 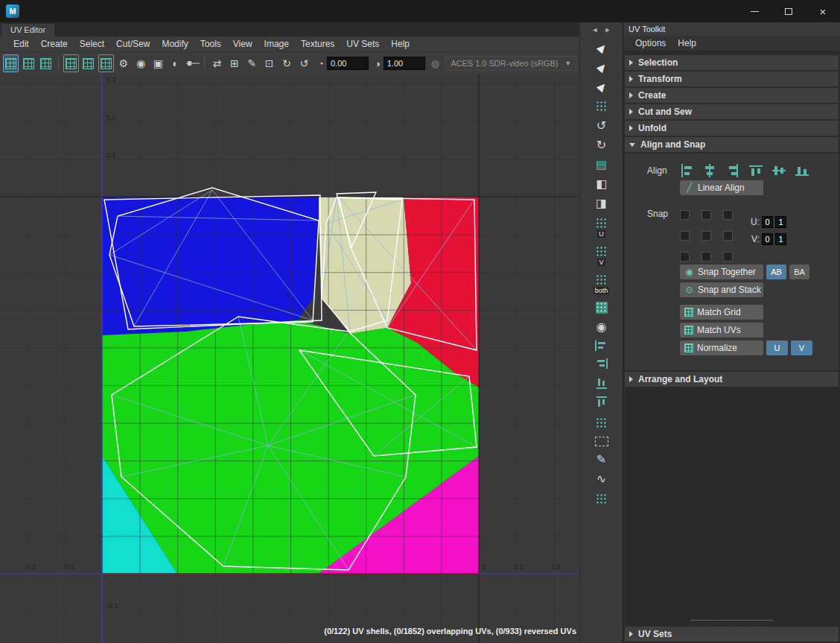 What do you see at coordinates (511, 63) in the screenshot?
I see `colorspace-dropdown: ACES 1.0 SDR-video (sRGB) ▼` at bounding box center [511, 63].